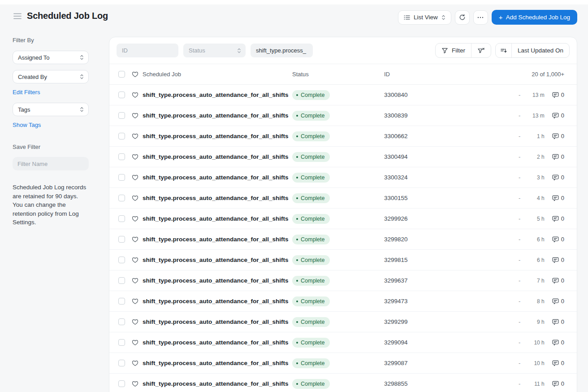  Describe the element at coordinates (481, 50) in the screenshot. I see `clear-filter-button` at that location.